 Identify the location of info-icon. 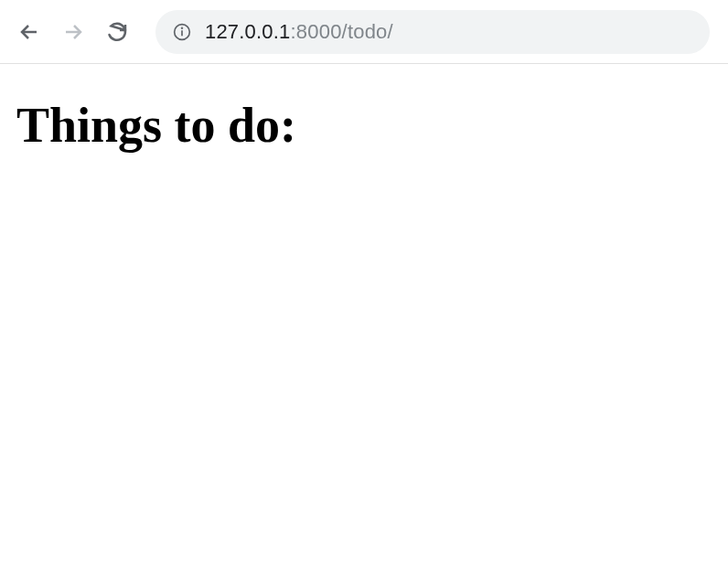
(182, 32).